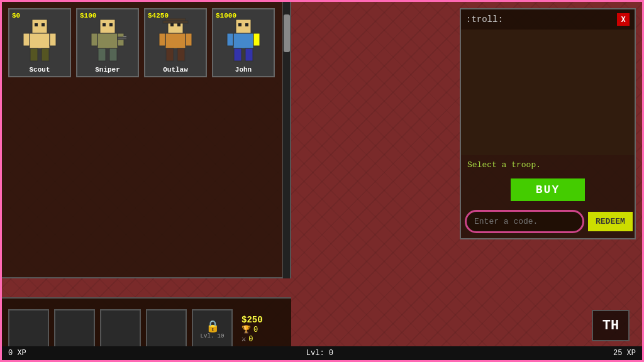 Image resolution: width=644 pixels, height=362 pixels. I want to click on select-troop-text: Select a troop., so click(548, 165).